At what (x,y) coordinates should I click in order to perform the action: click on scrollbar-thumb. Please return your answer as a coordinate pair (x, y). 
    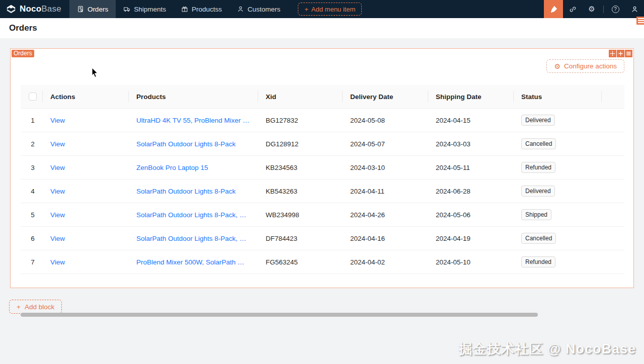
    Looking at the image, I should click on (279, 315).